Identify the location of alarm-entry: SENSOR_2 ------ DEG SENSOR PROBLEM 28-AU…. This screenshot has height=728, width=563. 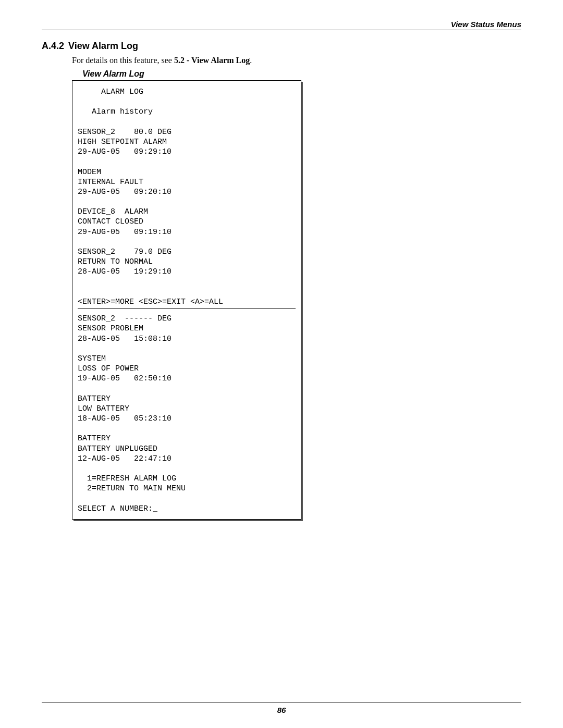
(187, 329).